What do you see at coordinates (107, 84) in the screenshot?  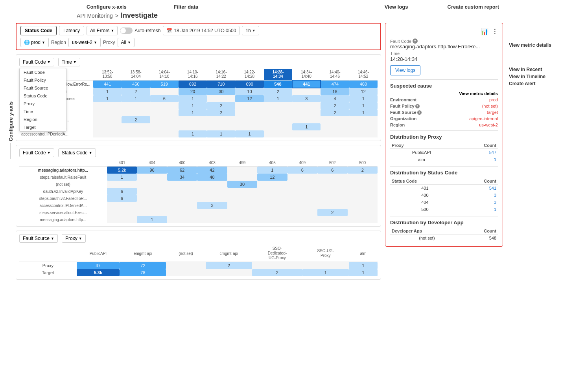 I see `cell: 441` at bounding box center [107, 84].